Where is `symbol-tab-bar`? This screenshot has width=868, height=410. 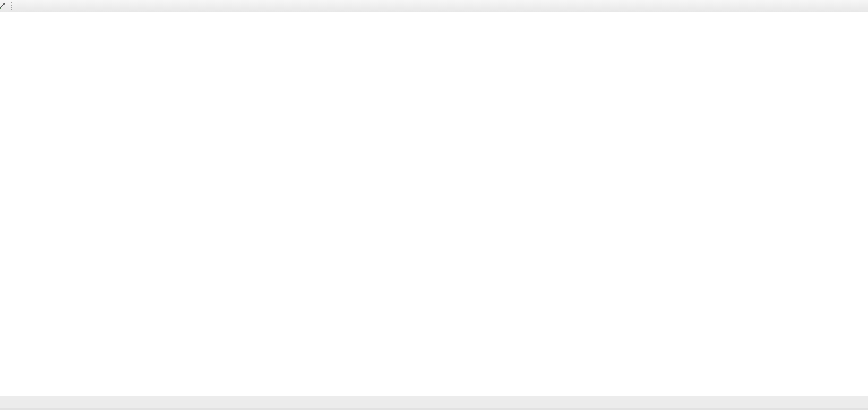
symbol-tab-bar is located at coordinates (434, 402).